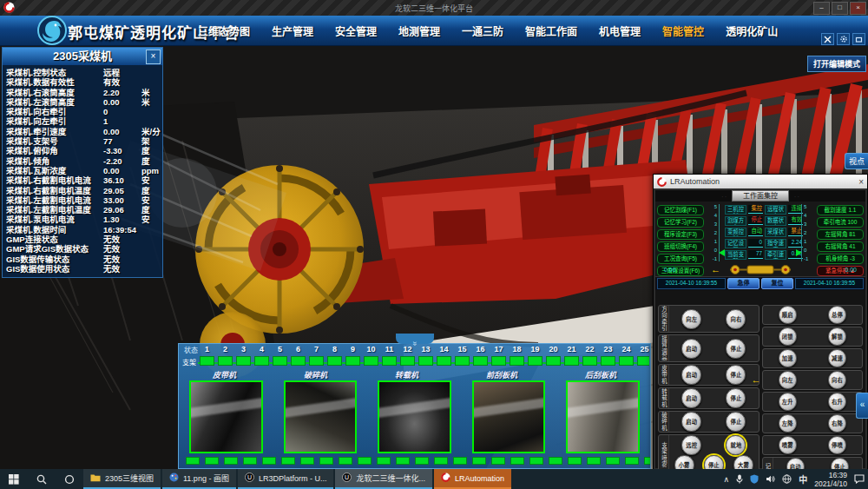 This screenshot has height=489, width=868. What do you see at coordinates (683, 31) in the screenshot?
I see `nav-item-8: 智能管控` at bounding box center [683, 31].